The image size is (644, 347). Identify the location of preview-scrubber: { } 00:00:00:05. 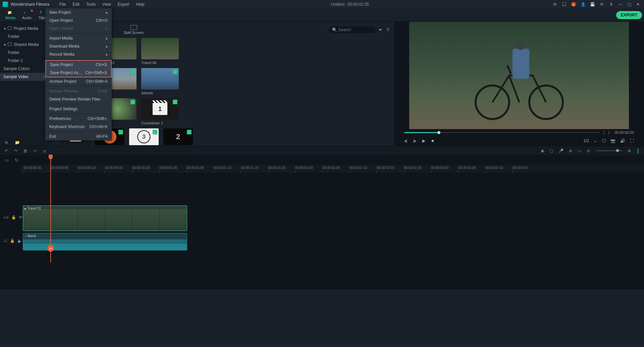
(519, 132).